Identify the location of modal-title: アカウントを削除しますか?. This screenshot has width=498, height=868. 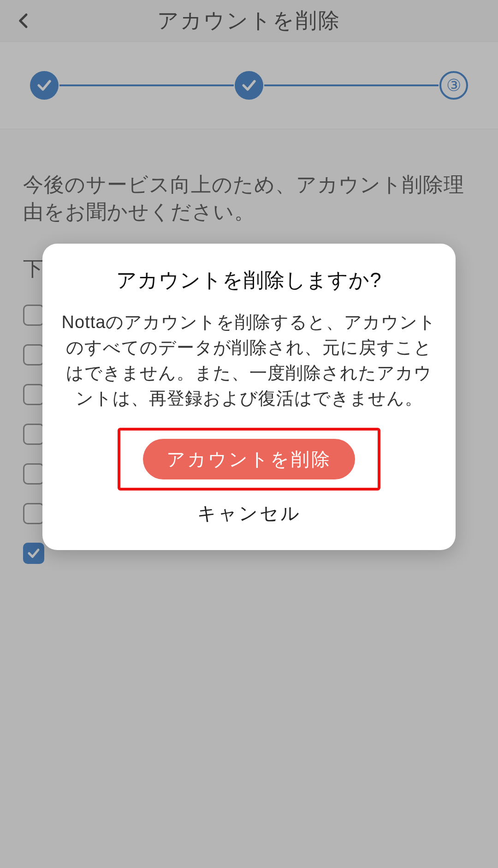
(249, 281).